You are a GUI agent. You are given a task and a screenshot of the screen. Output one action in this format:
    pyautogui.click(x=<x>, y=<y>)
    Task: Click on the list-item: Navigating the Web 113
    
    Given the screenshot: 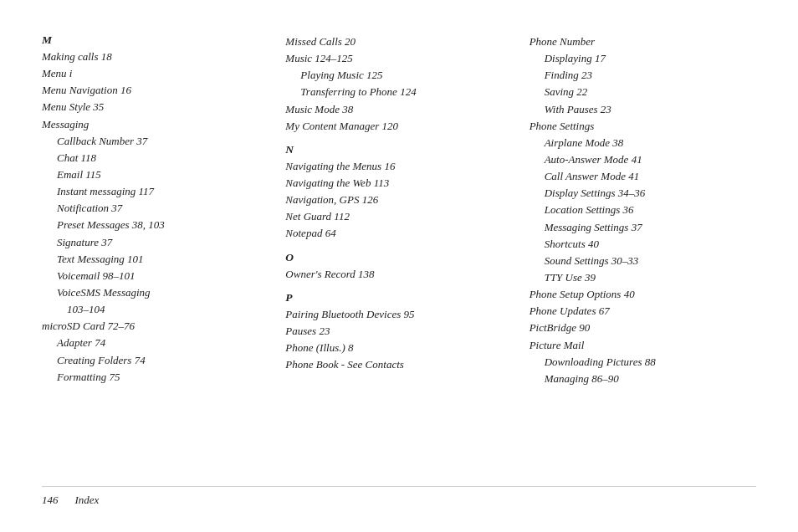 What is the action you would take?
    pyautogui.click(x=398, y=183)
    